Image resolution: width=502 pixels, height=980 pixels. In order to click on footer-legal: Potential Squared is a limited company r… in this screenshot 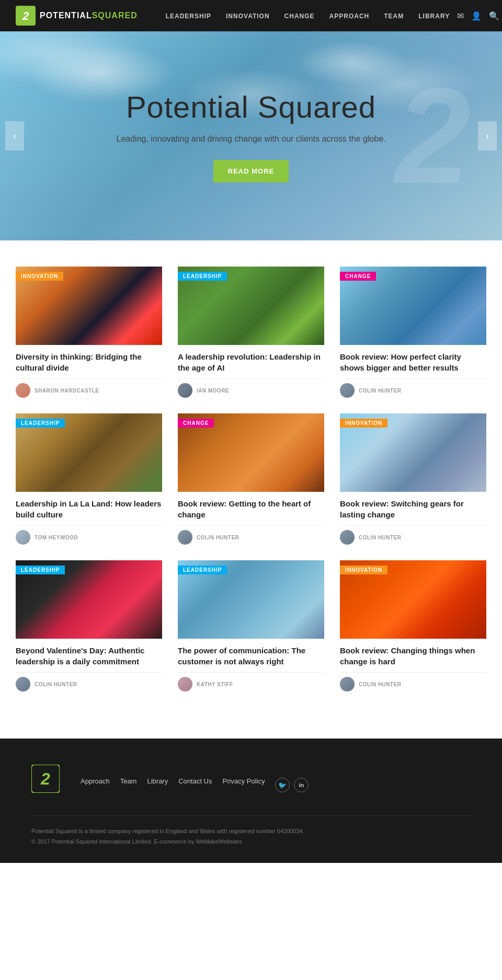, I will do `click(251, 837)`.